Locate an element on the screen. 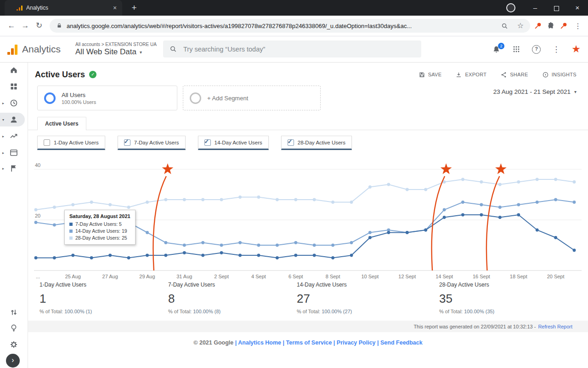  address-bar: analytics.google.com/analytics/web/#/rep… is located at coordinates (290, 26).